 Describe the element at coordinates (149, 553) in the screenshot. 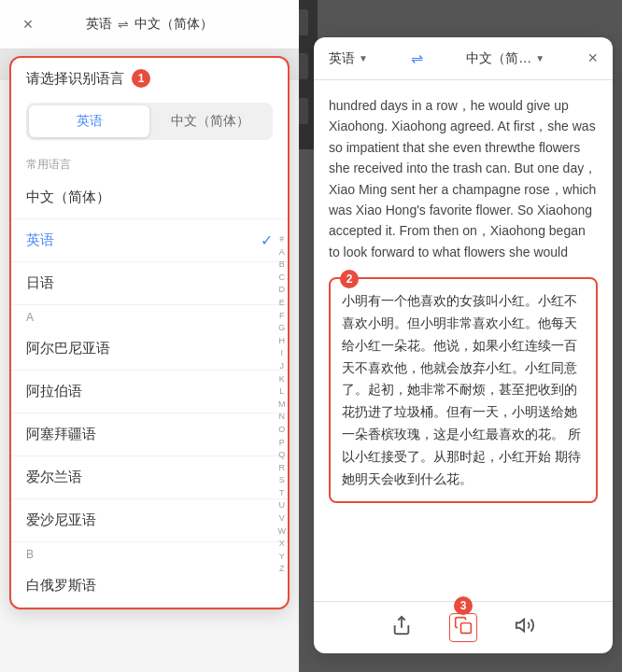

I see `section-b-label: B` at that location.